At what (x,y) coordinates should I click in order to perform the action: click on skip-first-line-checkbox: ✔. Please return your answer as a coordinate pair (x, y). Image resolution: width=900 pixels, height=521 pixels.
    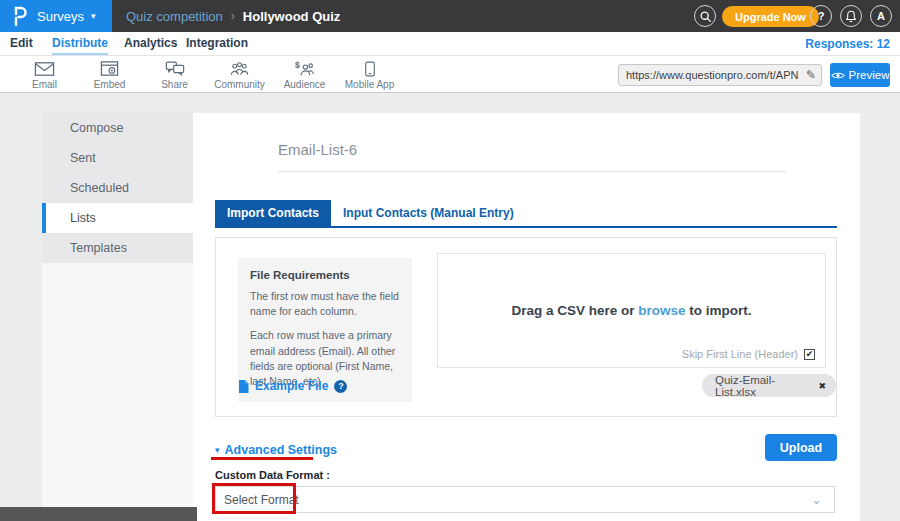
    Looking at the image, I should click on (810, 354).